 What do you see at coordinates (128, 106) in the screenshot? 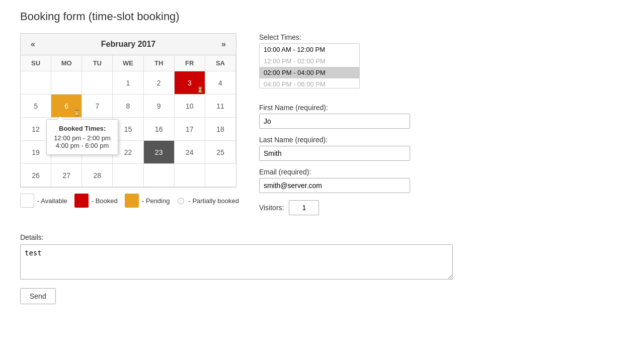
I see `cal-cell: 8` at bounding box center [128, 106].